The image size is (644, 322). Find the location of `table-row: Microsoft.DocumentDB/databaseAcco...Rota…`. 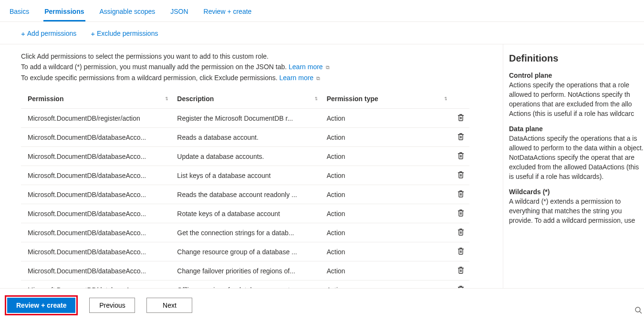

table-row: Microsoft.DocumentDB/databaseAcco...Rota… is located at coordinates (245, 214).